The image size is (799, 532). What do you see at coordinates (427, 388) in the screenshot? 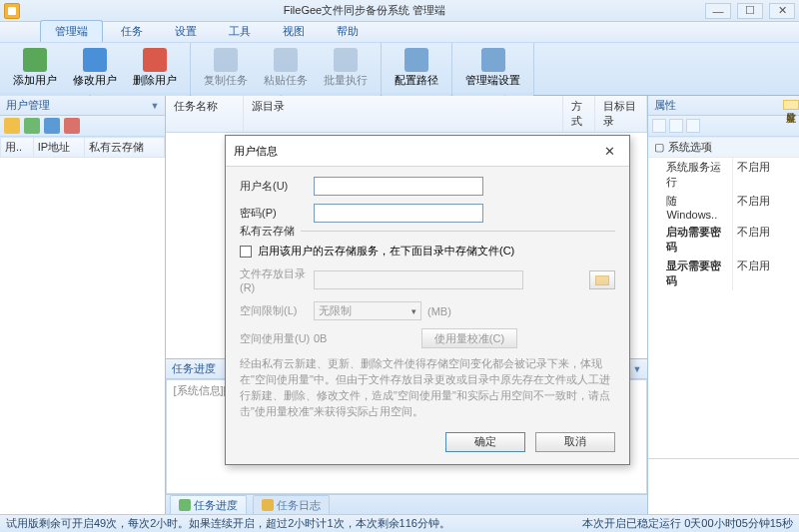
I see `dialog-note: 经由私有云新建、更新、删除文件使得存储空间变化都会被记录下来，体现在"空间使用量…` at bounding box center [427, 388].